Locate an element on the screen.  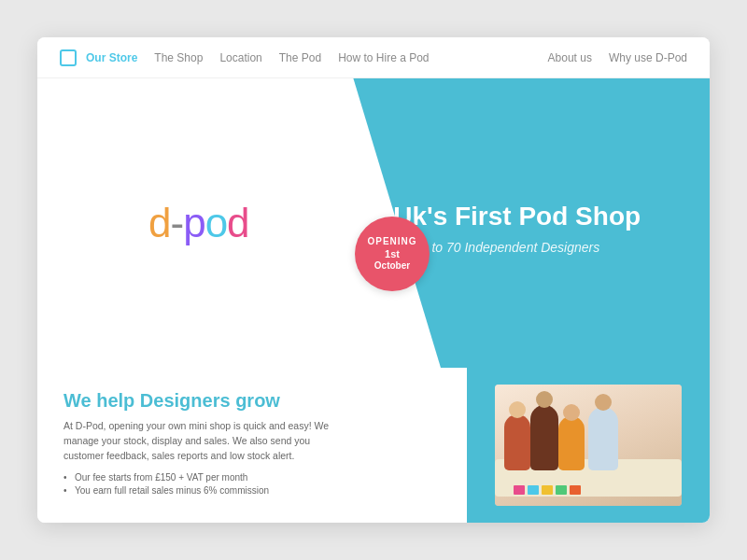
navbar: Our Store The Shop Location The Pod How … is located at coordinates (374, 58).